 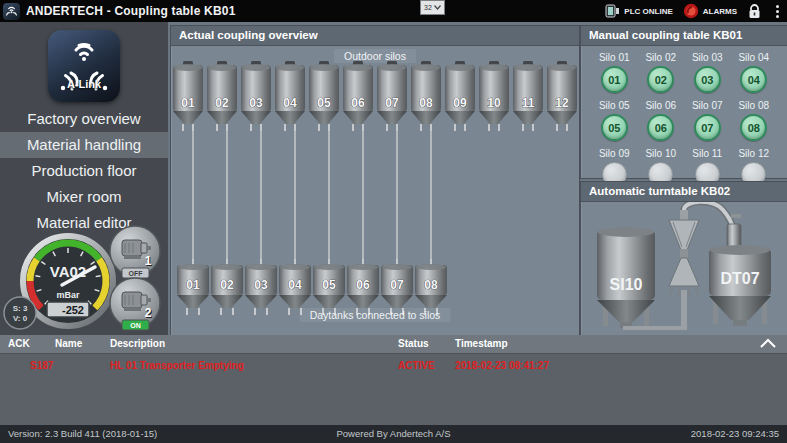 What do you see at coordinates (426, 96) in the screenshot?
I see `outdoor-silo-08: 08` at bounding box center [426, 96].